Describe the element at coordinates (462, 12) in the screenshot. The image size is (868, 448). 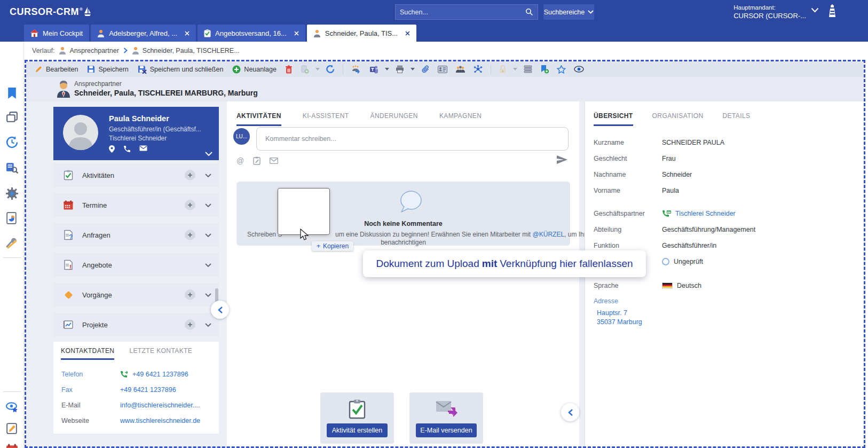
I see `search-input` at that location.